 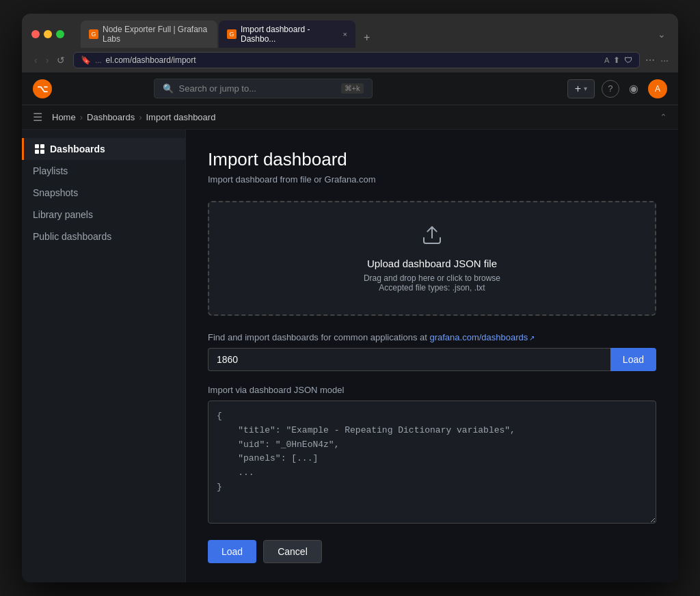 What do you see at coordinates (350, 60) in the screenshot?
I see `browser-toolbar: ‹ › ↺ 🔖 ... el.com/dashboard/import A ⬆ …` at bounding box center [350, 60].